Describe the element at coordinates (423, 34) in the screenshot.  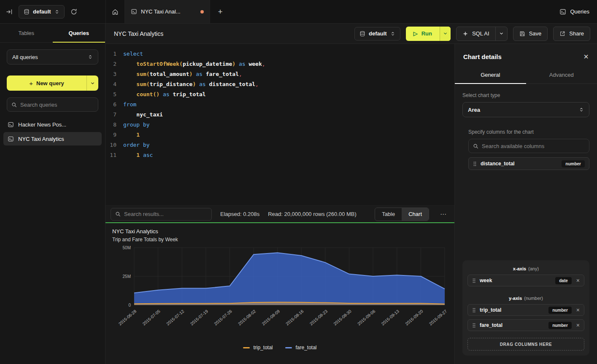
I see `run-button-main: ▷ Run` at that location.